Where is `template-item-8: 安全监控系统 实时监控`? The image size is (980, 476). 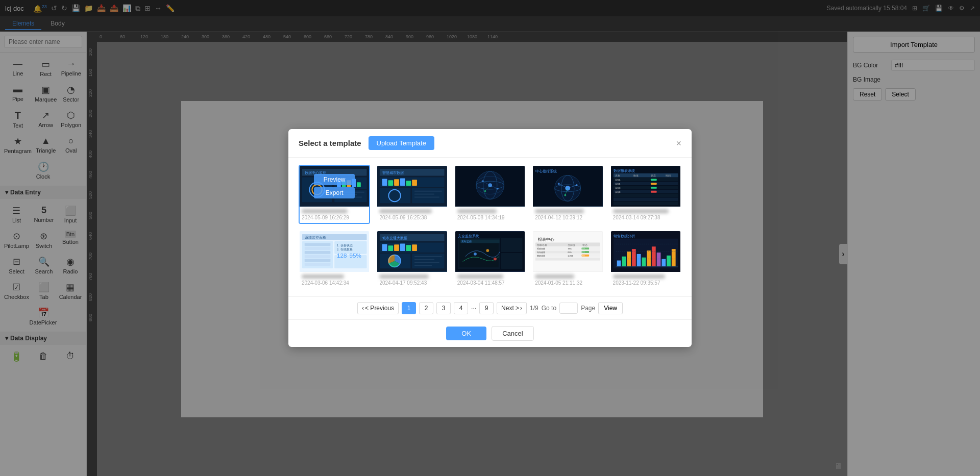 template-item-8: 安全监控系统 实时监控 is located at coordinates (490, 260).